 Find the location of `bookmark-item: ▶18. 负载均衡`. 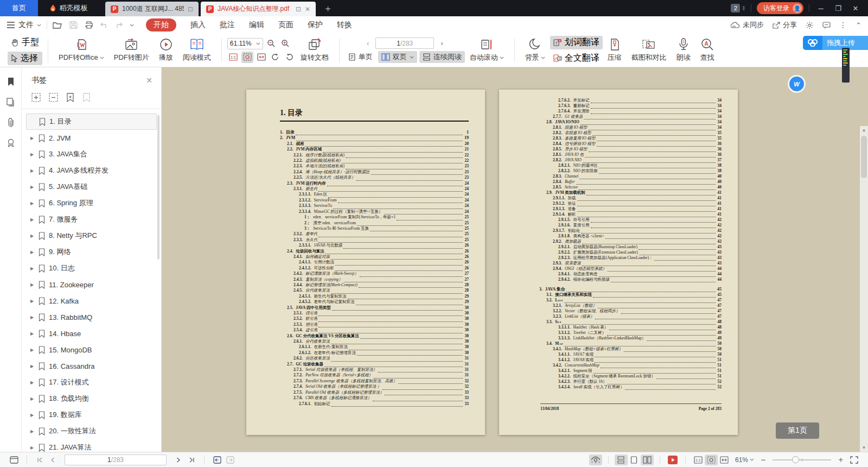

bookmark-item: ▶18. 负载均衡 is located at coordinates (91, 399).